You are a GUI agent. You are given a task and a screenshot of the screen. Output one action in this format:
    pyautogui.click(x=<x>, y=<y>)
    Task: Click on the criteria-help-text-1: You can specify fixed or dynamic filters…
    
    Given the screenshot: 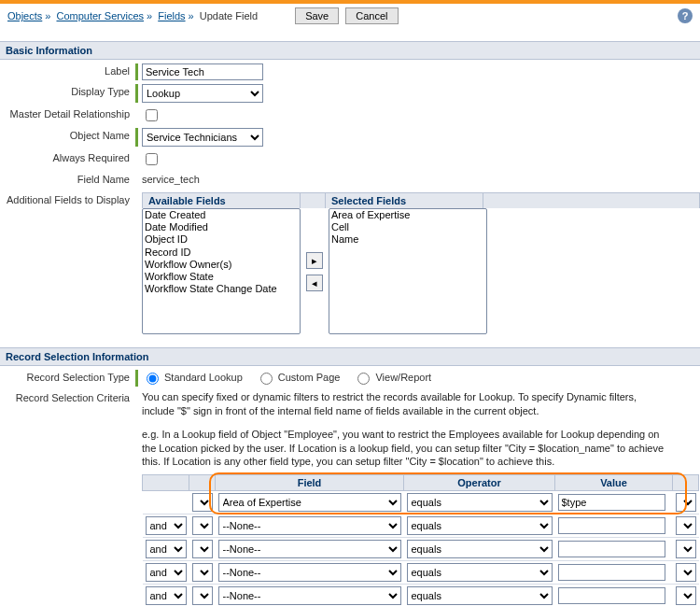 What is the action you would take?
    pyautogui.click(x=403, y=404)
    